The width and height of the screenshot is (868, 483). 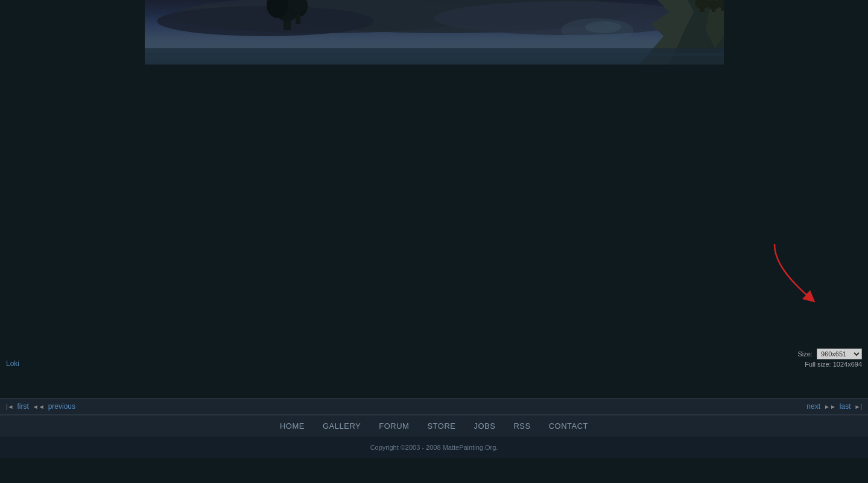 I want to click on last-link: last, so click(x=846, y=406).